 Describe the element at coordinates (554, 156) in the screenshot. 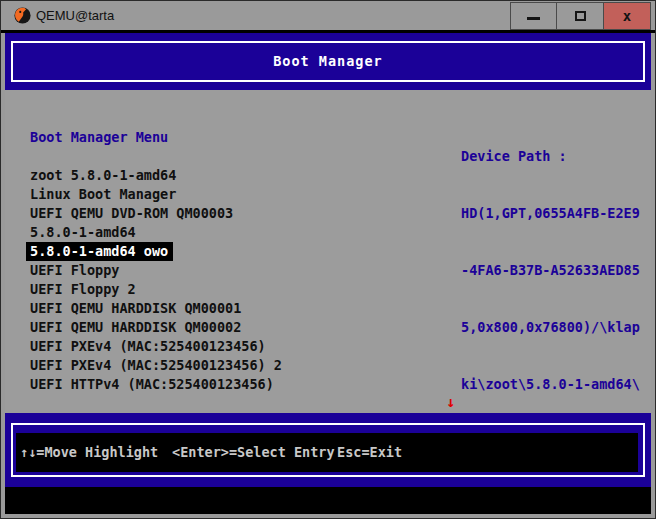

I see `device-path-label: Device Path :` at that location.